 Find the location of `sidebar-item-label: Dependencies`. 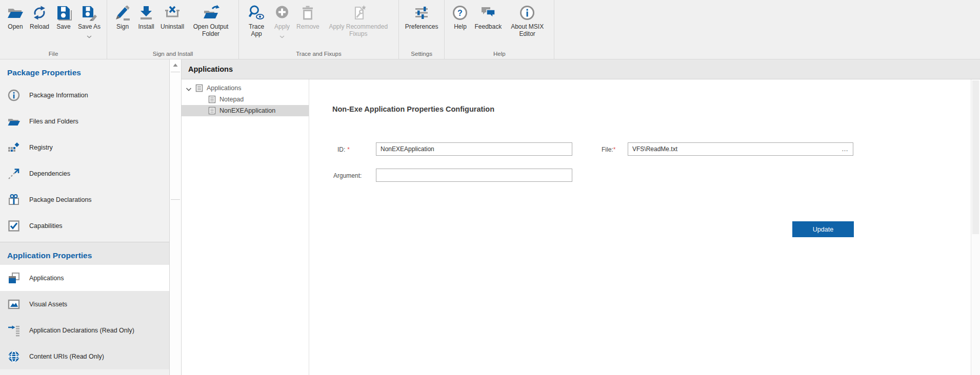

sidebar-item-label: Dependencies is located at coordinates (50, 174).